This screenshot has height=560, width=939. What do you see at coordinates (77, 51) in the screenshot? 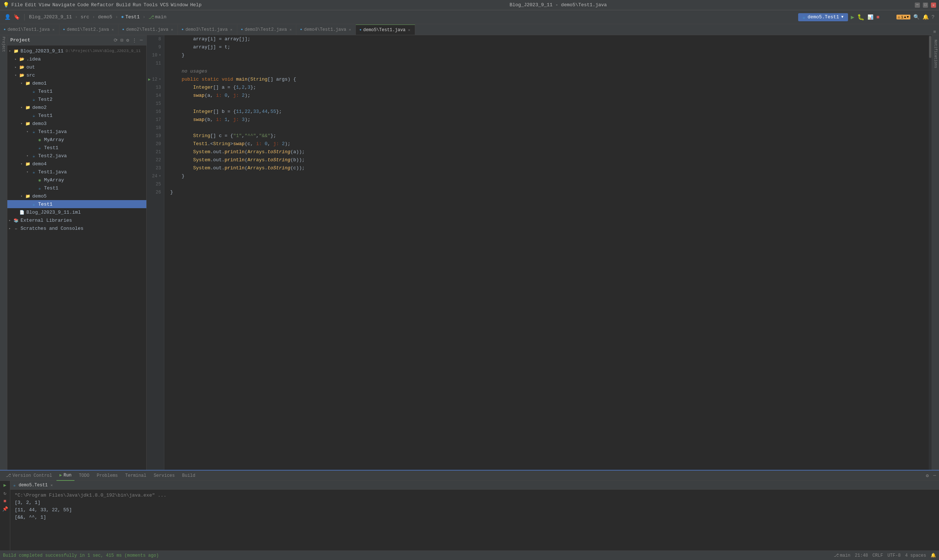
I see `tree-item-project: ▾ 📁 Blog_J2023_9_11 D:\Project\JAVA\Blog…` at bounding box center [77, 51].